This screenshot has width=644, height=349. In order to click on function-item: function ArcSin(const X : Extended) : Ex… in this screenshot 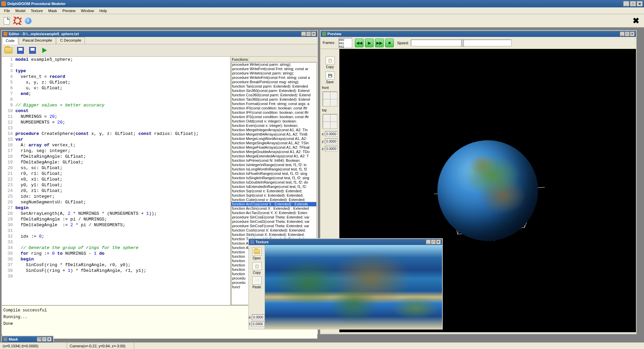, I will do `click(274, 209)`.